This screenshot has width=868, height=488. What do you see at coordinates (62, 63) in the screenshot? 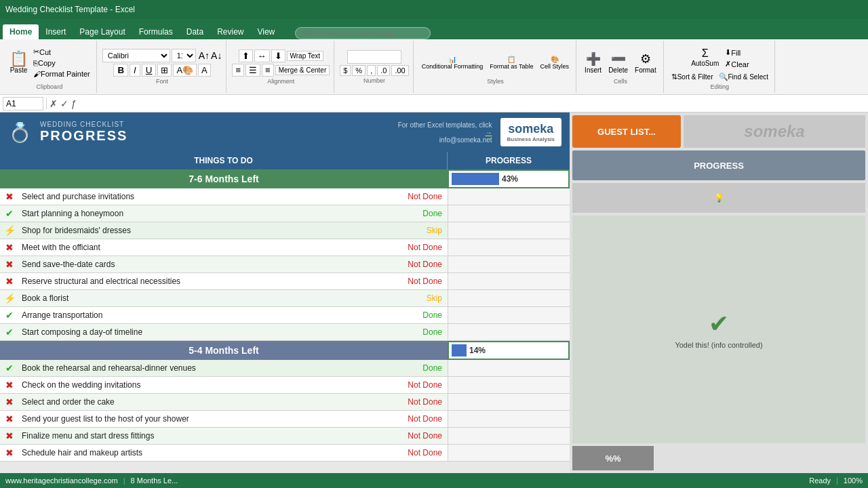
I see `copy-button: ⎘ Copy` at bounding box center [62, 63].